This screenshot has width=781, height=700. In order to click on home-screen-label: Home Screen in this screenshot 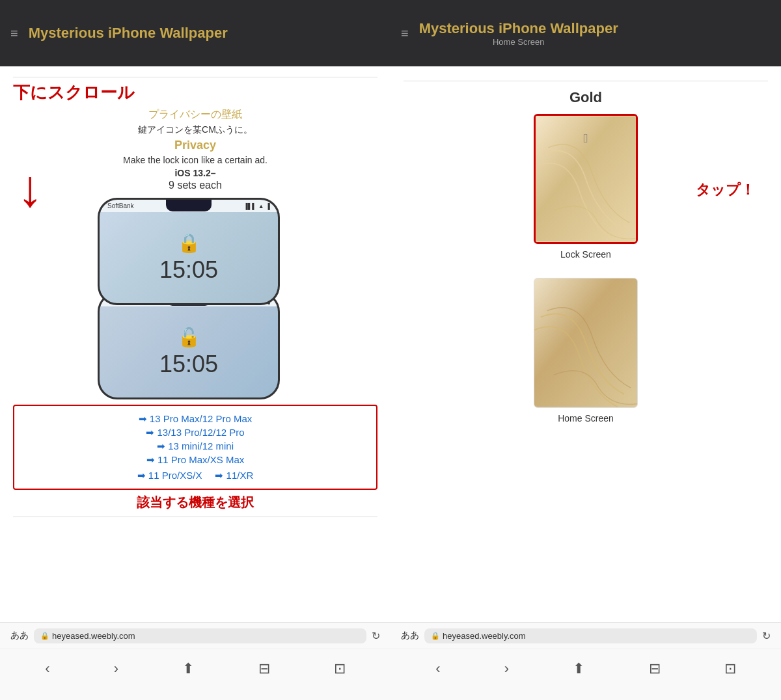, I will do `click(586, 418)`.